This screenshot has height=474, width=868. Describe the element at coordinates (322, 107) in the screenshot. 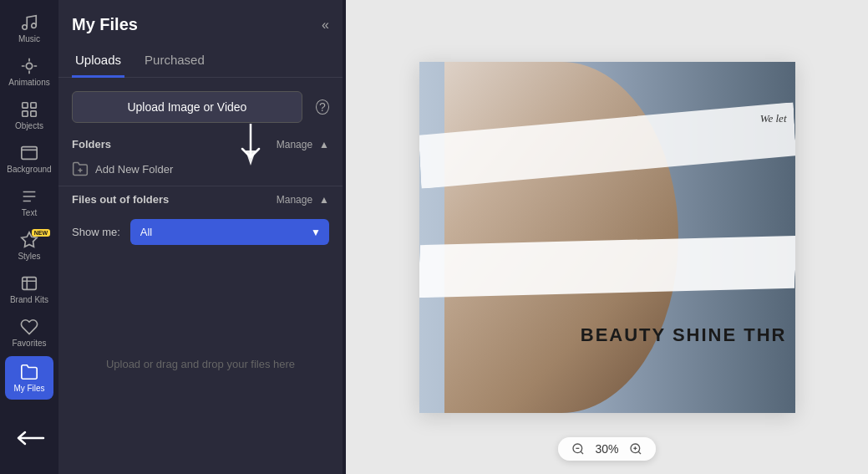

I see `help-icon: ?` at that location.